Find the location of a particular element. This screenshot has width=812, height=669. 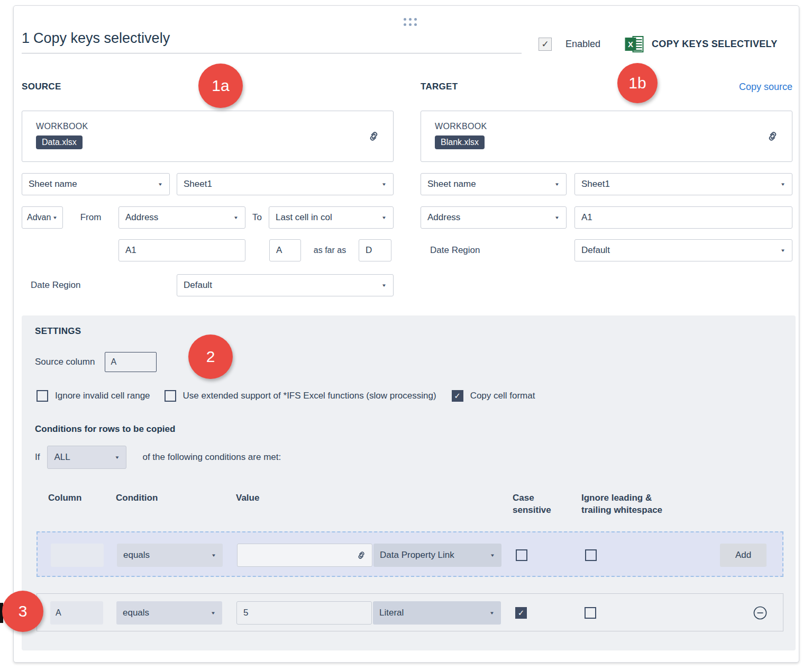

annotation-badge-1a: 1a is located at coordinates (221, 86).